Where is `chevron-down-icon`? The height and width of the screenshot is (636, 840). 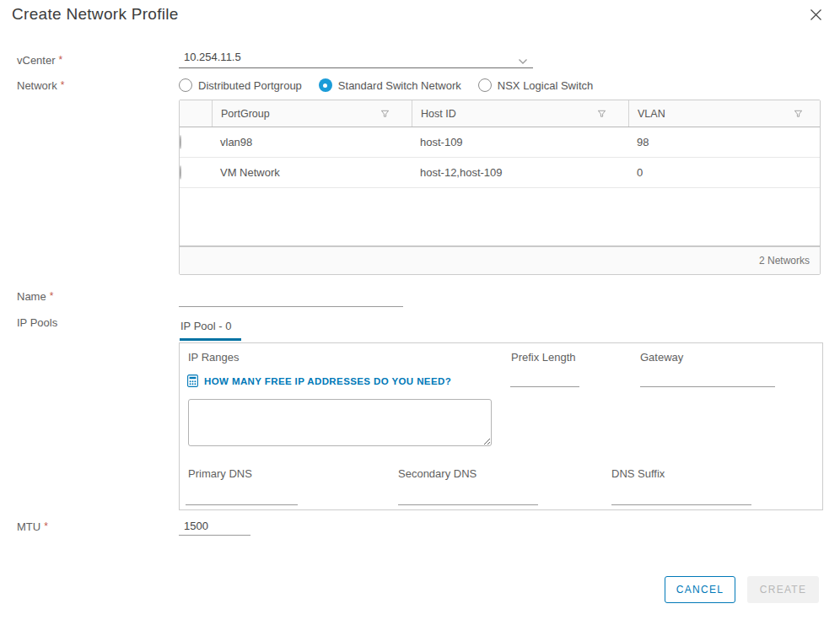 chevron-down-icon is located at coordinates (523, 61).